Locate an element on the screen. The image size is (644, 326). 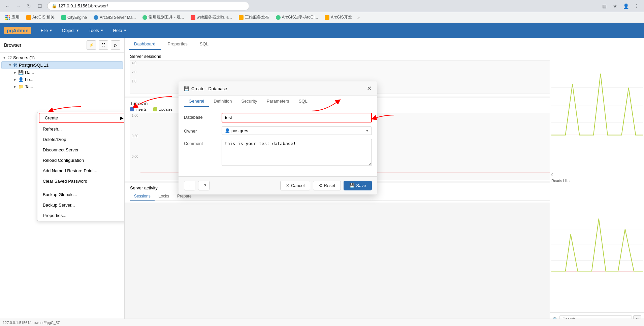
context-menu-delete: Delete/Drop is located at coordinates (81, 139).